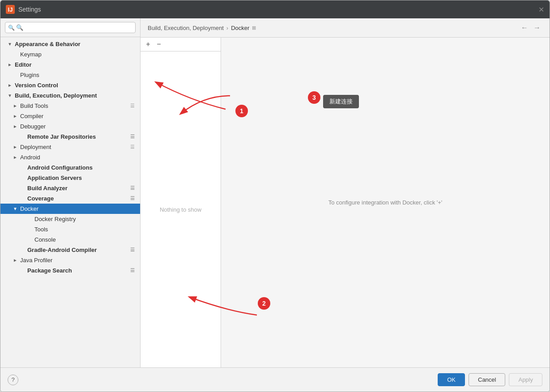 The image size is (550, 392). I want to click on sidebar-item-remote-jar: Remote Jar Repositories☰, so click(70, 137).